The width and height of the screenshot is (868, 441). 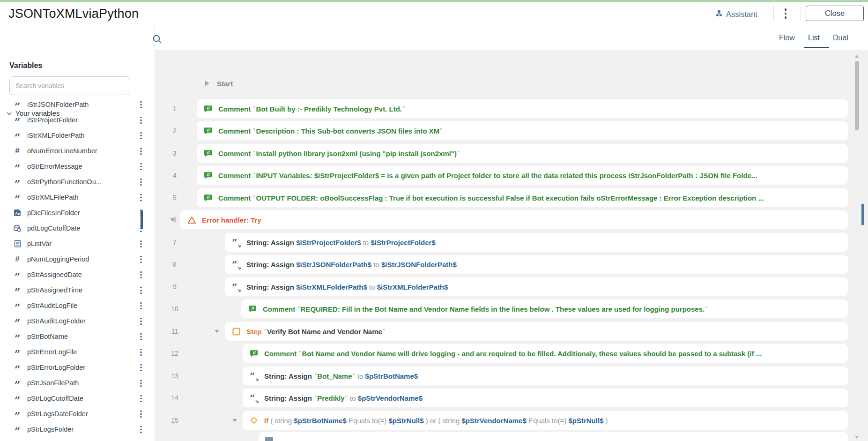 I want to click on action-row-12: Comment "Bot Name and Vendor Name will d…, so click(x=545, y=353).